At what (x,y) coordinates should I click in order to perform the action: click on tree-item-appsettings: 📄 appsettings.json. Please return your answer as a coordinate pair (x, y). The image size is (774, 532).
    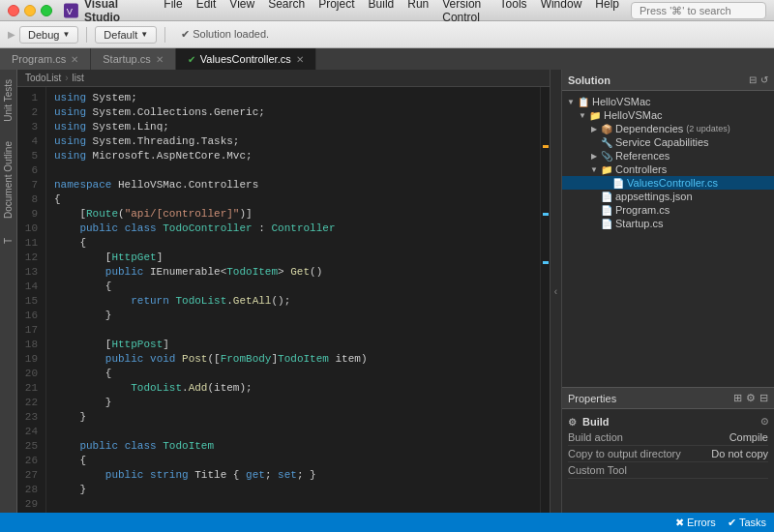
    Looking at the image, I should click on (668, 196).